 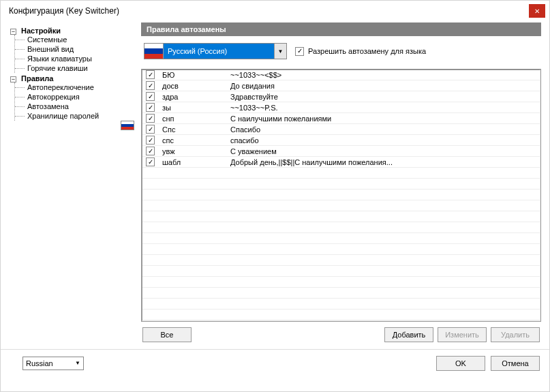 What do you see at coordinates (167, 335) in the screenshot?
I see `select-all-button: Все` at bounding box center [167, 335].